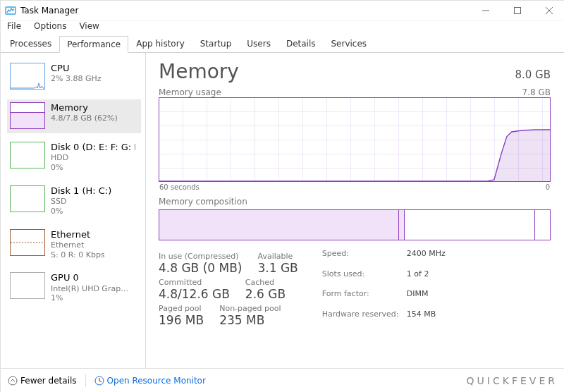  Describe the element at coordinates (364, 298) in the screenshot. I see `form-label: Form factor:` at that location.